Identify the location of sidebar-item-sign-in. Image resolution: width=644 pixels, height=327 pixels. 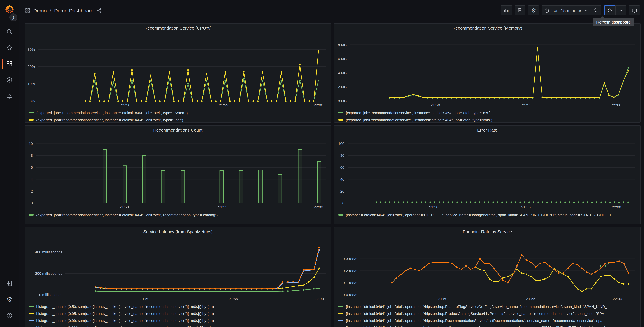
(10, 284).